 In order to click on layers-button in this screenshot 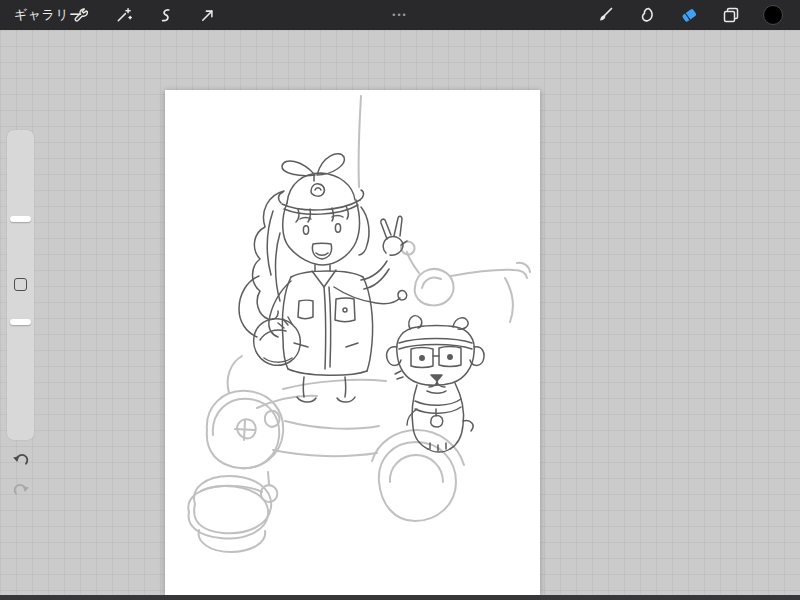, I will do `click(731, 15)`.